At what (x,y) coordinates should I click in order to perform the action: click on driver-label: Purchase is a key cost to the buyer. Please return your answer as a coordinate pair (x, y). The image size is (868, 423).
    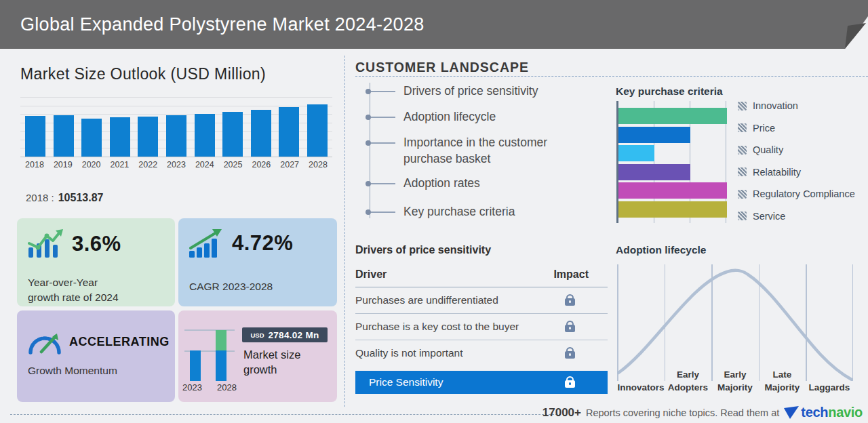
    Looking at the image, I should click on (437, 327).